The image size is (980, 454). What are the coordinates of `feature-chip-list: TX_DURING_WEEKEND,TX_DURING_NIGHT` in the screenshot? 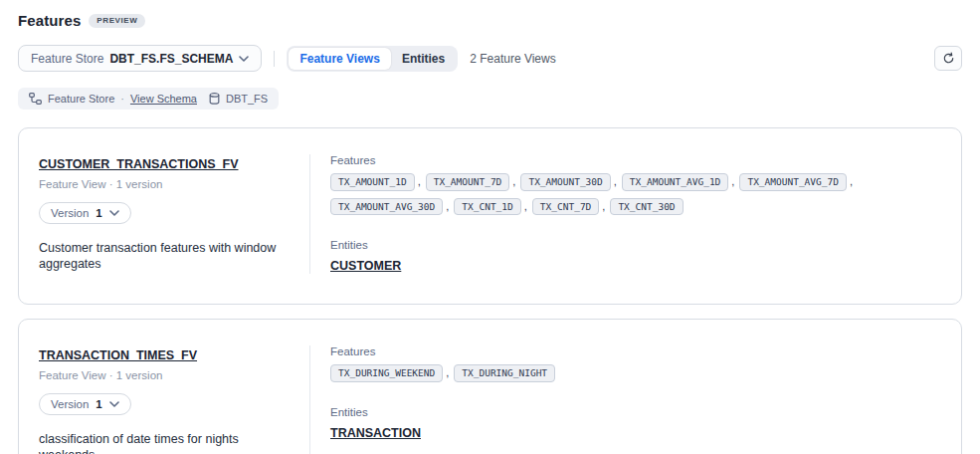 It's located at (636, 373).